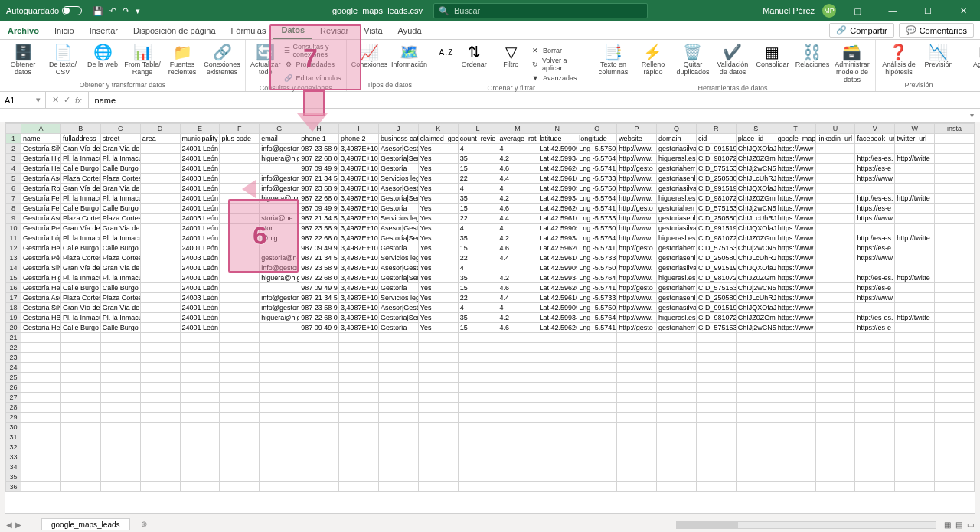 This screenshot has height=532, width=980. Describe the element at coordinates (240, 129) in the screenshot. I see `col-header: F` at that location.